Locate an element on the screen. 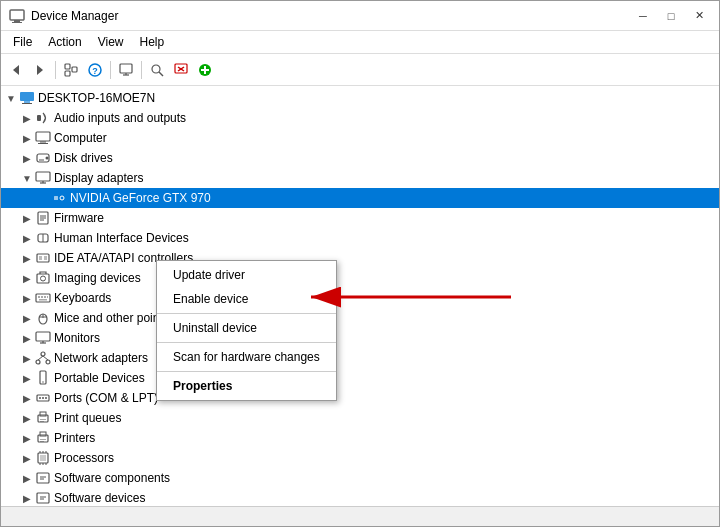 Image resolution: width=720 pixels, height=527 pixels. display-expand-icon: ▼ is located at coordinates (27, 178).